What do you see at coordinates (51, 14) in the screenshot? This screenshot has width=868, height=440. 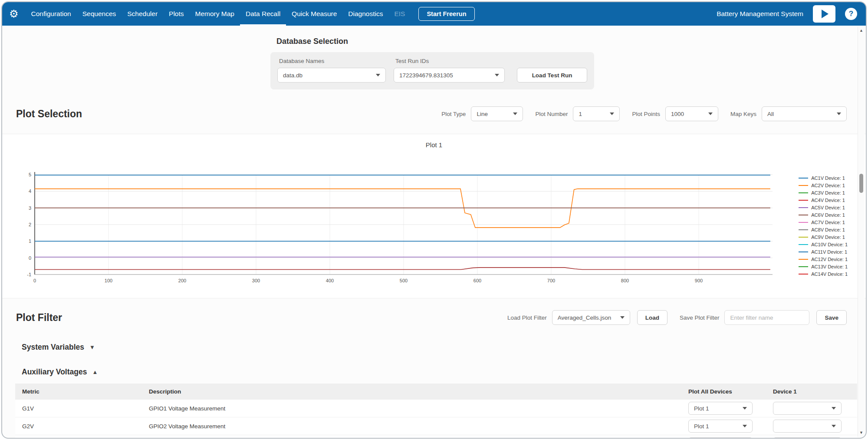 I see `nav-configuration: Configuration` at bounding box center [51, 14].